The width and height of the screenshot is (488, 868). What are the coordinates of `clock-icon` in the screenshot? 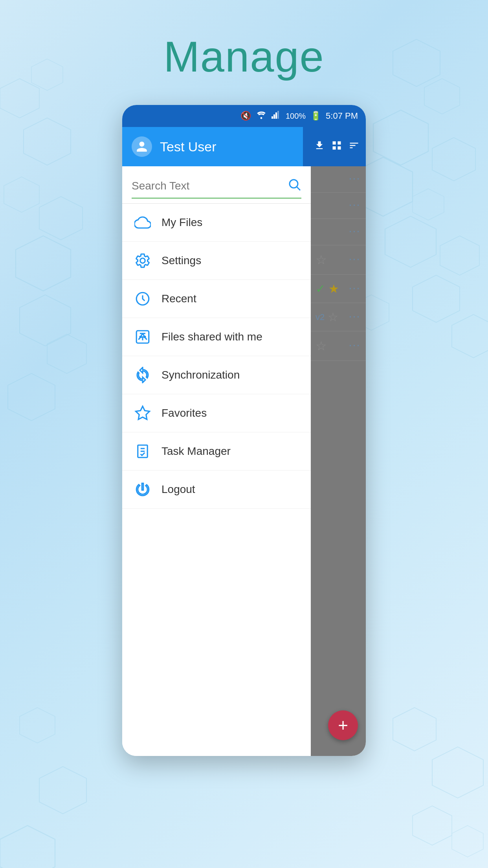 It's located at (143, 299).